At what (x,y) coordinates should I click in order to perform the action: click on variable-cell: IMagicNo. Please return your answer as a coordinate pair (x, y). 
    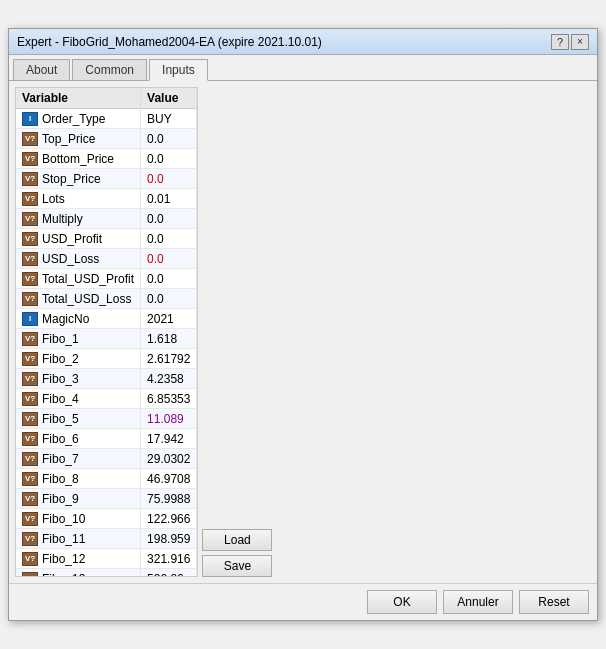
    Looking at the image, I should click on (78, 319).